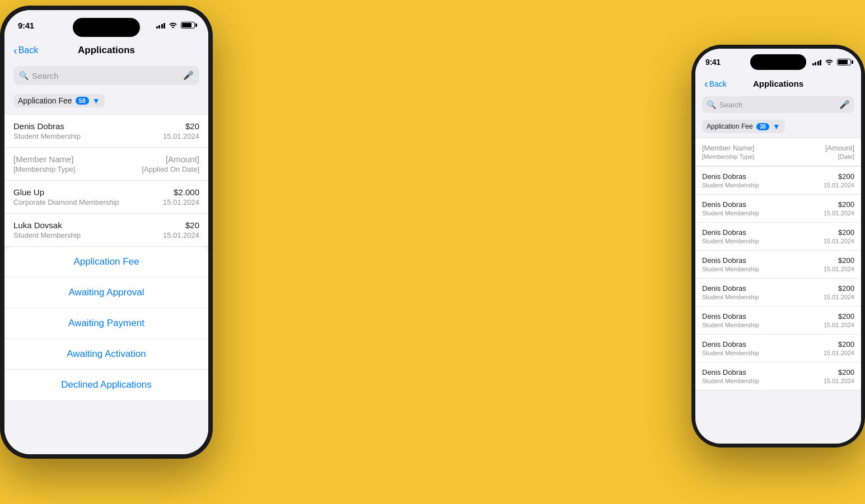 Image resolution: width=865 pixels, height=504 pixels. What do you see at coordinates (106, 293) in the screenshot?
I see `action-sheet-item-1: Awaiting Approval` at bounding box center [106, 293].